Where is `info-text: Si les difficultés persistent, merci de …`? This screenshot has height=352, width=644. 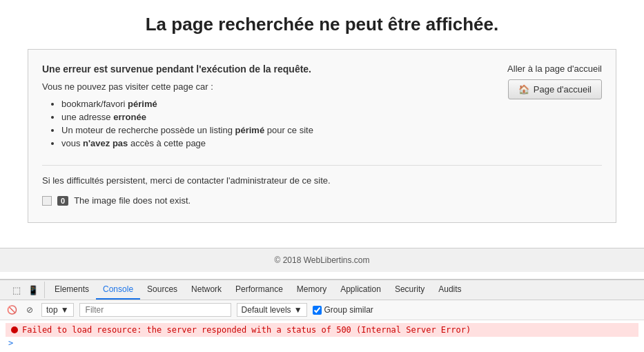 info-text: Si les difficultés persistent, merci de … is located at coordinates (322, 181).